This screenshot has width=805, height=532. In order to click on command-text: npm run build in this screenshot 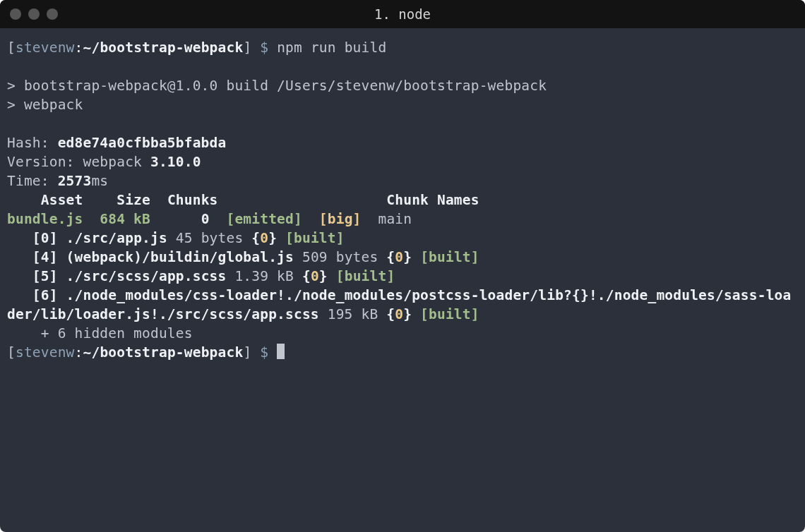, I will do `click(332, 48)`.